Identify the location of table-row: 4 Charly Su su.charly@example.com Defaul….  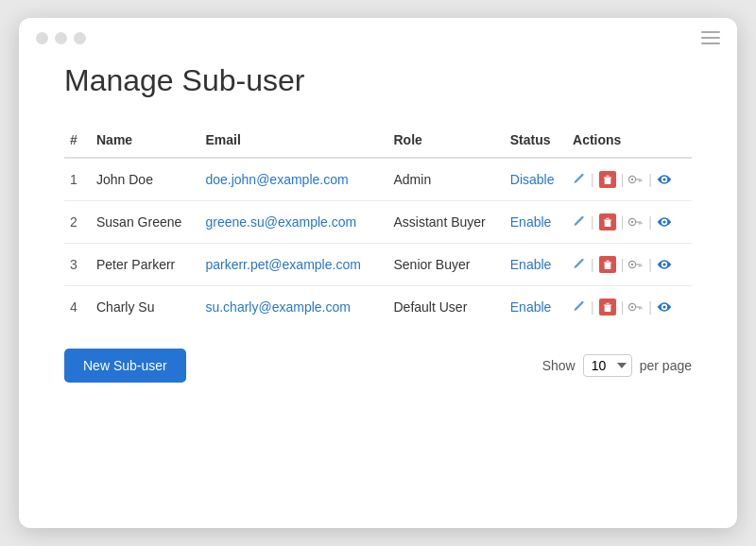
(378, 308).